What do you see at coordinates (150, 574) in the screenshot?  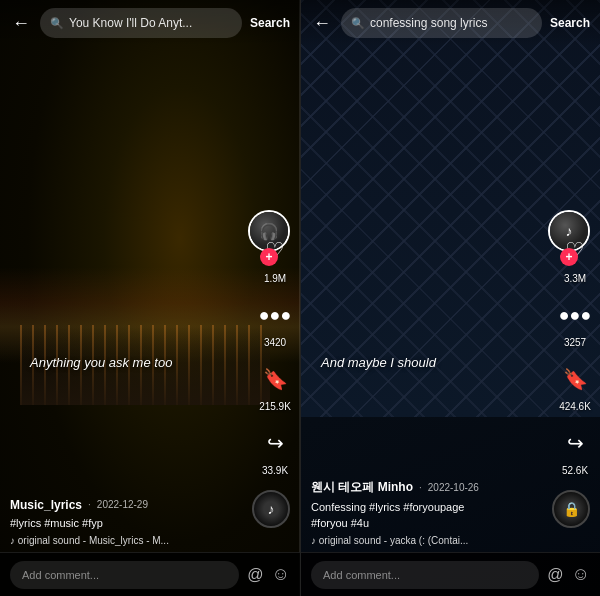 I see `left-comment-bar: Add comment... @ ☺` at bounding box center [150, 574].